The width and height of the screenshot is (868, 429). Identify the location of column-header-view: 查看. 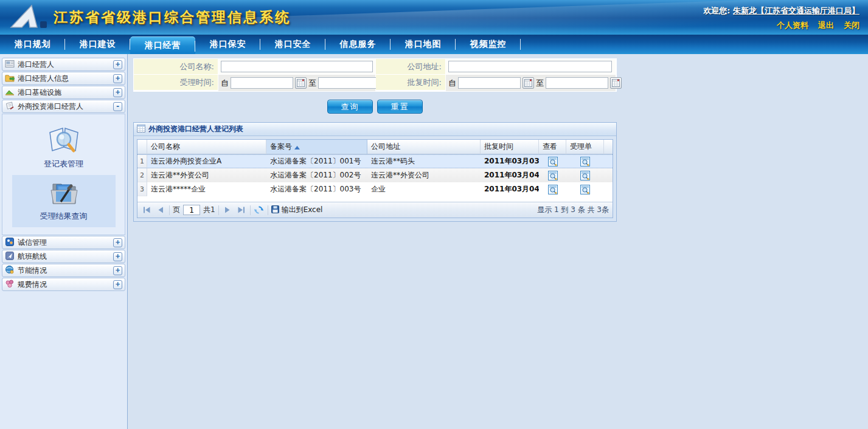
(552, 147).